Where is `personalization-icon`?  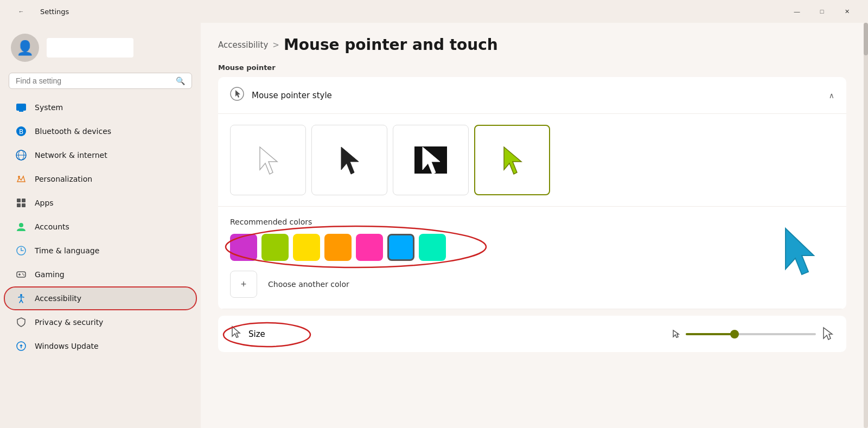
personalization-icon is located at coordinates (21, 179).